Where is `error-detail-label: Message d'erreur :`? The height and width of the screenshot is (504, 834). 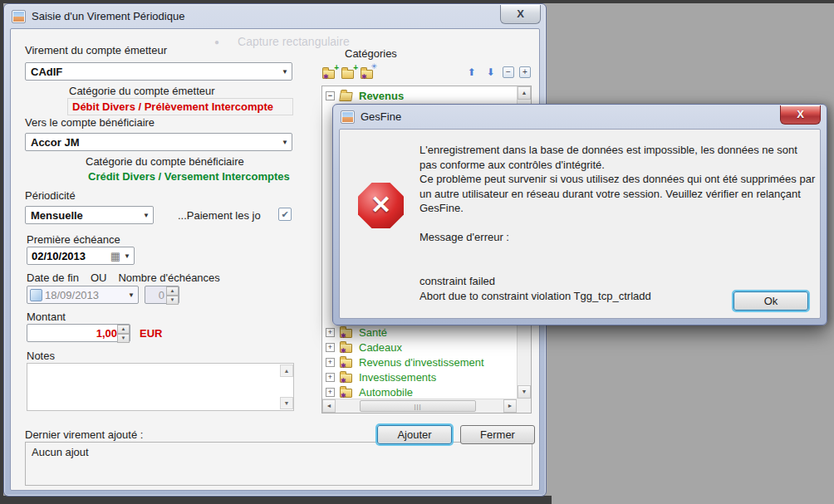 error-detail-label: Message d'erreur : is located at coordinates (618, 237).